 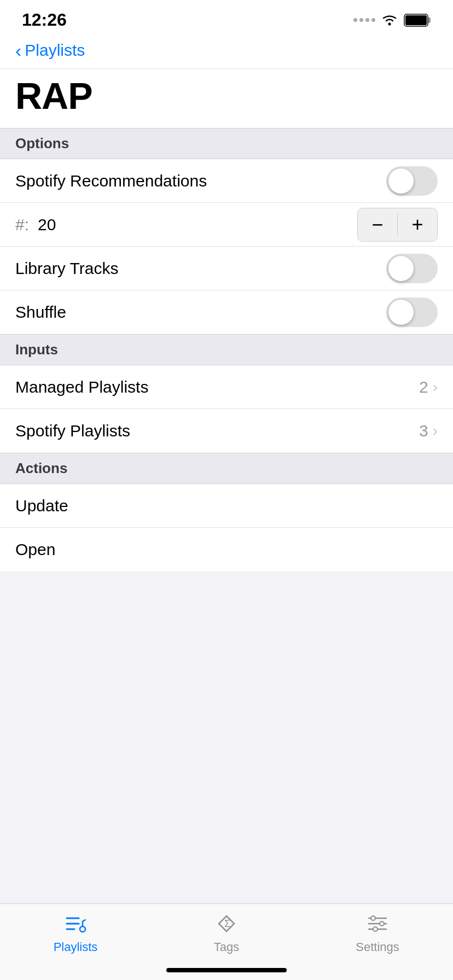 What do you see at coordinates (226, 934) in the screenshot?
I see `tab-tags: Σ Tags` at bounding box center [226, 934].